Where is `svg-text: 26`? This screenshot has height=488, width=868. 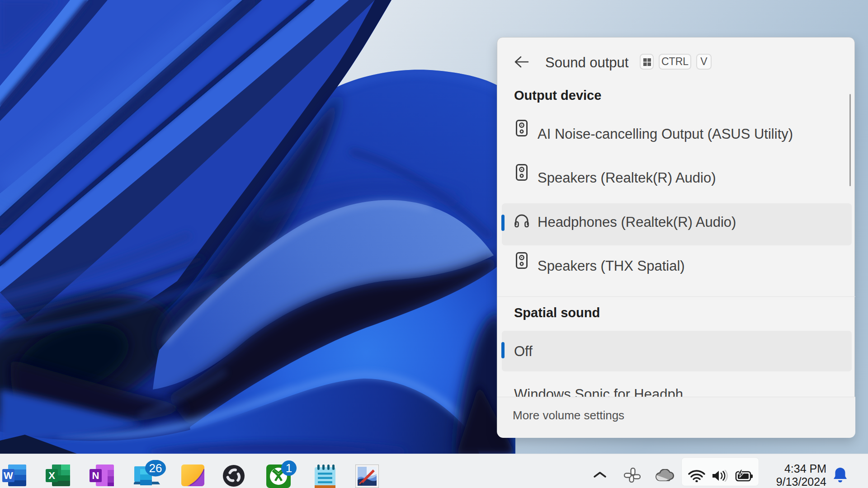 svg-text: 26 is located at coordinates (156, 468).